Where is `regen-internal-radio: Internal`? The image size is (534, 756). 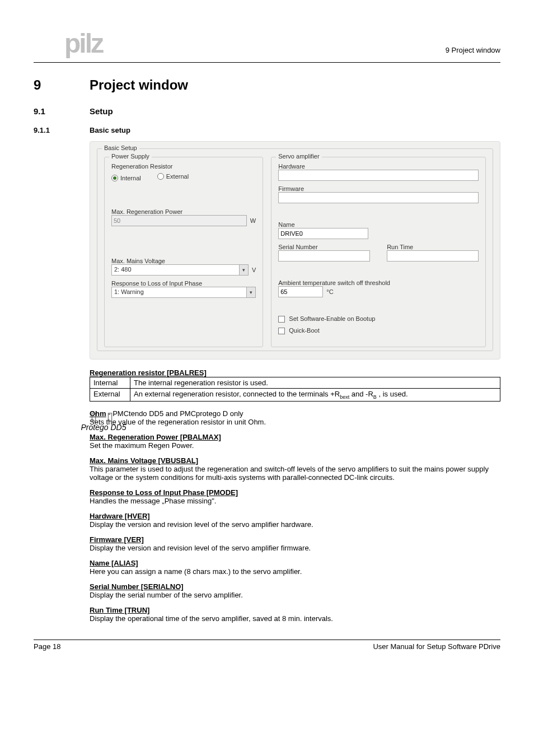
regen-internal-radio: Internal is located at coordinates (127, 178).